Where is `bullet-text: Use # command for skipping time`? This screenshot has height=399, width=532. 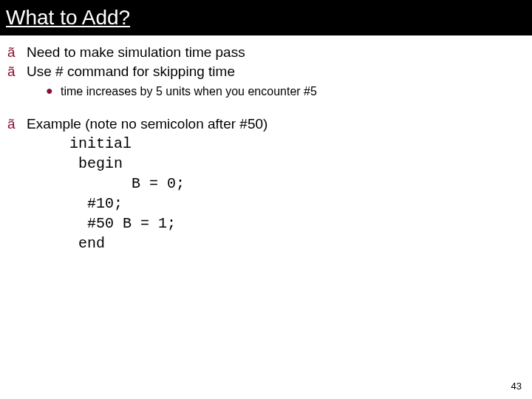
bullet-text: Use # command for skipping time is located at coordinates (131, 72).